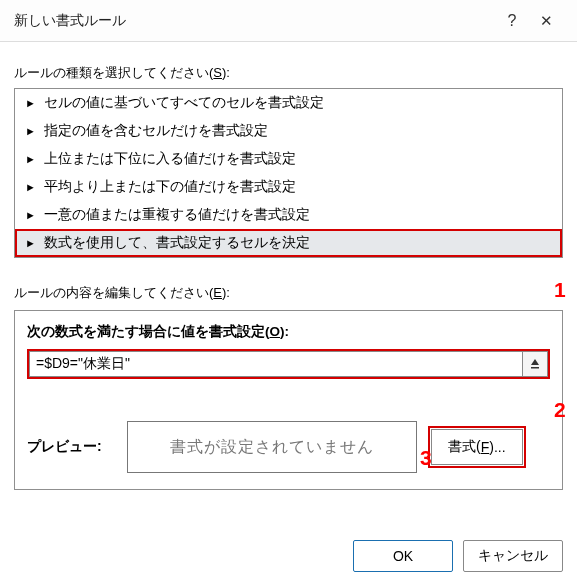  What do you see at coordinates (184, 103) in the screenshot?
I see `rule-type-text: セルの値に基づいてすべてのセルを書式設定` at bounding box center [184, 103].